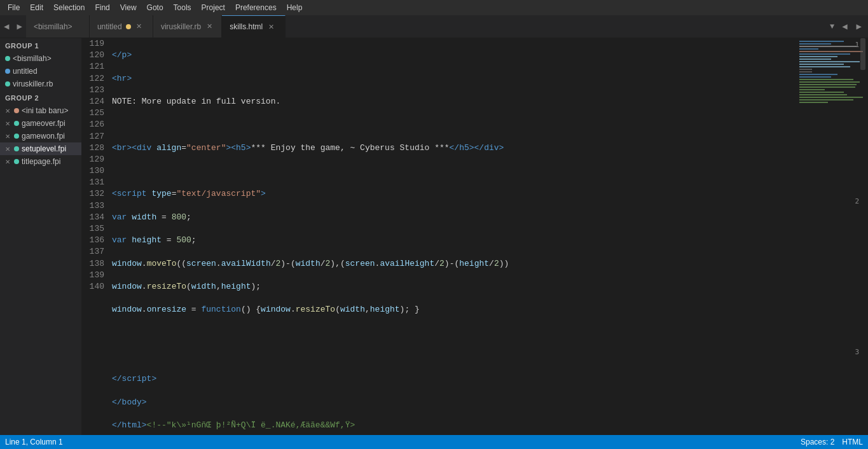  Describe the element at coordinates (34, 442) in the screenshot. I see `status-position: Line 1, Column 1` at that location.